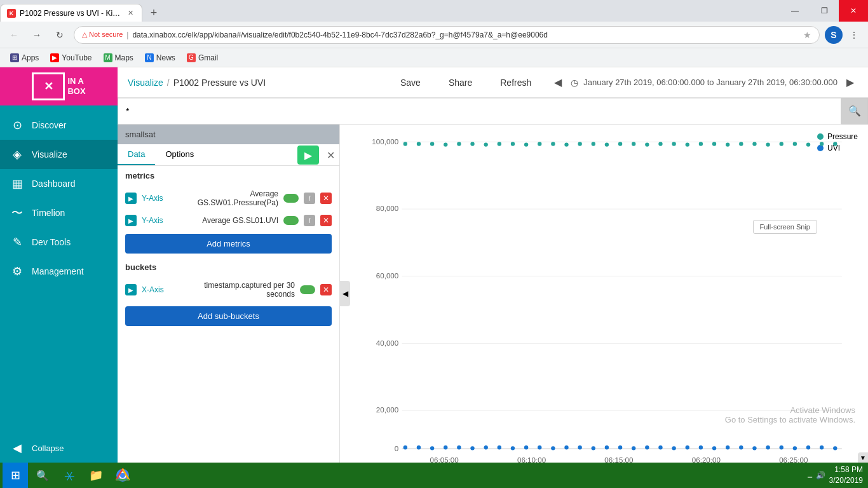  What do you see at coordinates (291, 198) in the screenshot?
I see `metric-toggle-pressure` at bounding box center [291, 198].